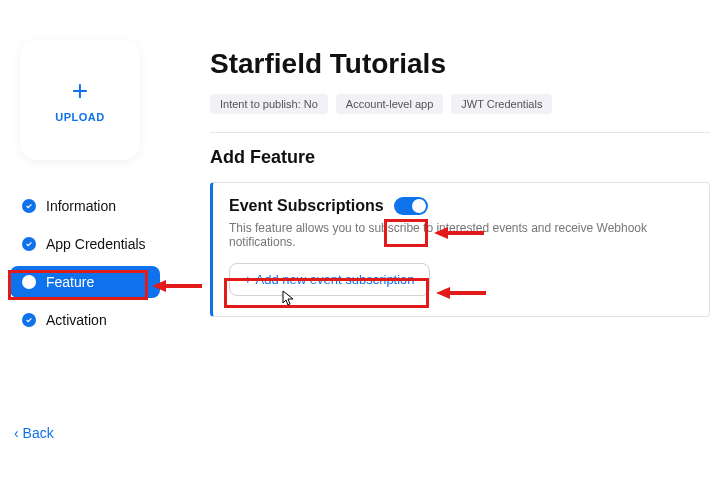 Image resolution: width=726 pixels, height=501 pixels. I want to click on current-step-icon, so click(29, 282).